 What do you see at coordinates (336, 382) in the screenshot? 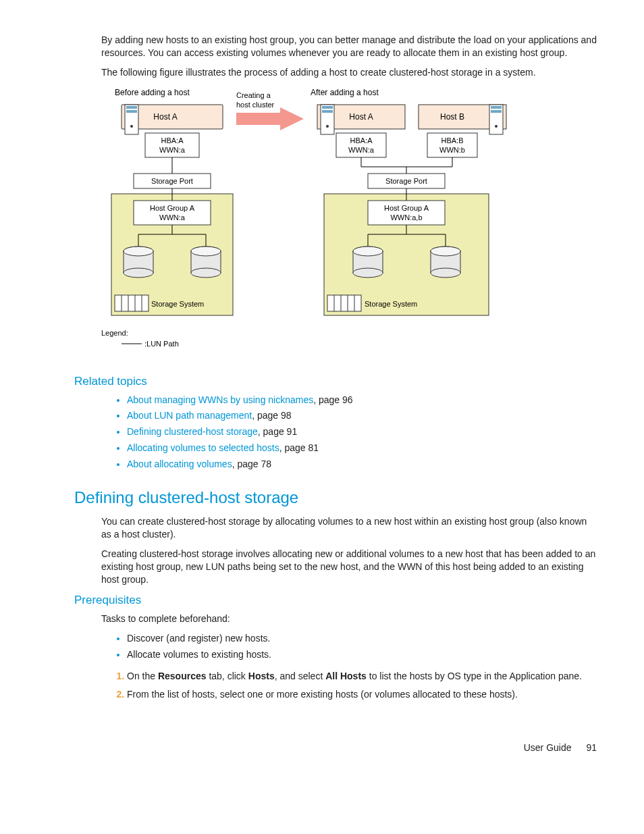
I see `related-topics-heading: Related topics` at bounding box center [336, 382].